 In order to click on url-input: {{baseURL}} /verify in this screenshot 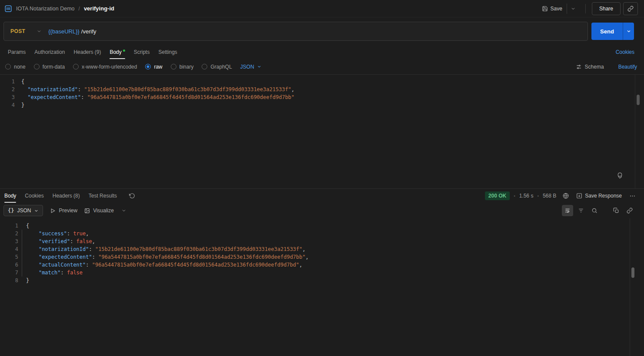, I will do `click(318, 31)`.